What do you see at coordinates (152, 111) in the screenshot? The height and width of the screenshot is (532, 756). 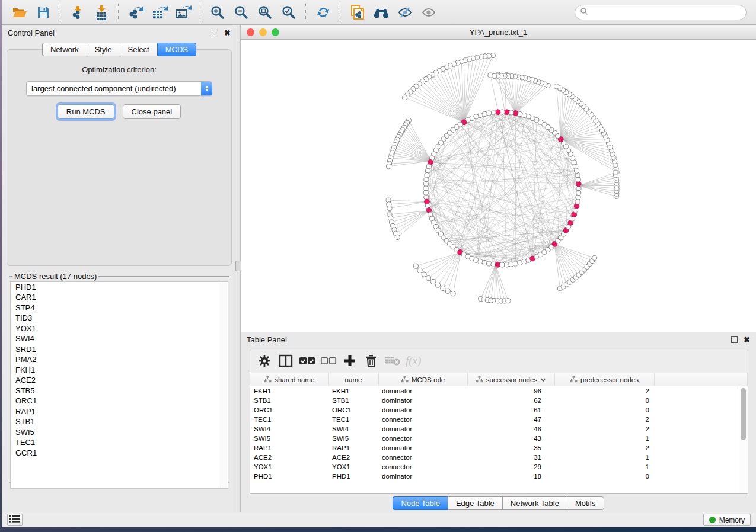 I see `close-panel-button: Close panel` at bounding box center [152, 111].